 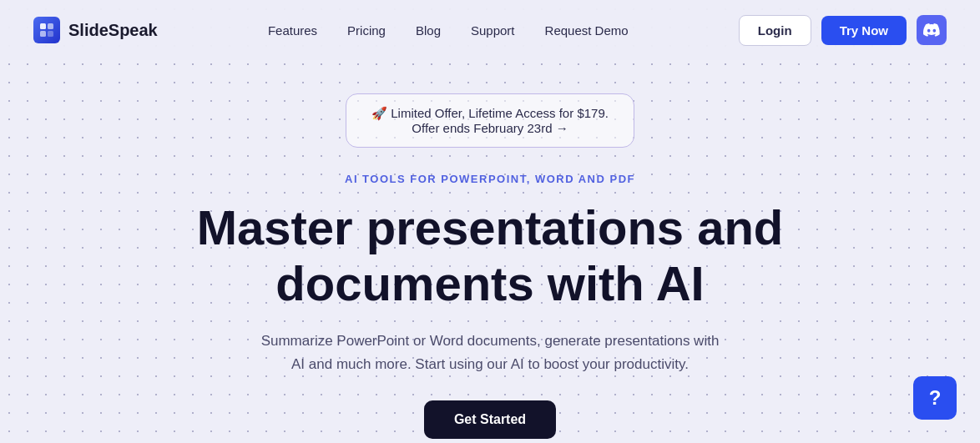 I want to click on nav-features: Features, so click(x=292, y=30).